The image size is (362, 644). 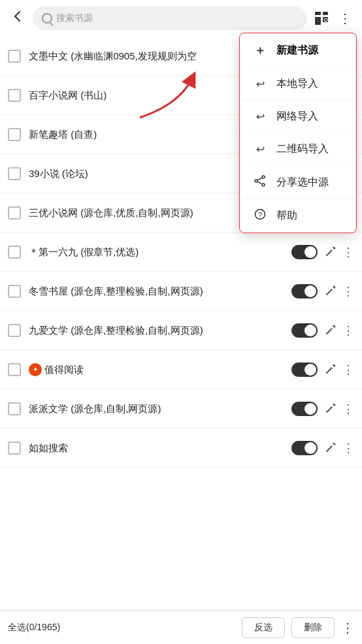 I want to click on help-item: ? 帮助, so click(x=298, y=216).